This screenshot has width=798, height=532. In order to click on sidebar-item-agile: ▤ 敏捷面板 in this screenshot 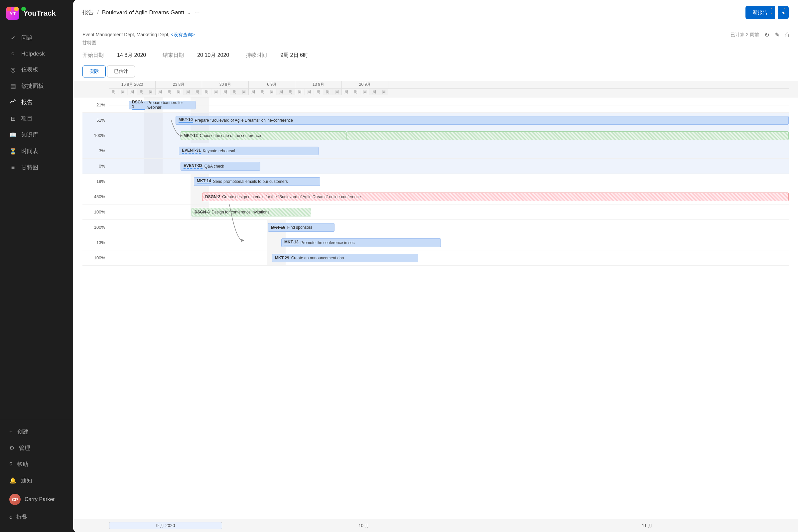, I will do `click(37, 86)`.